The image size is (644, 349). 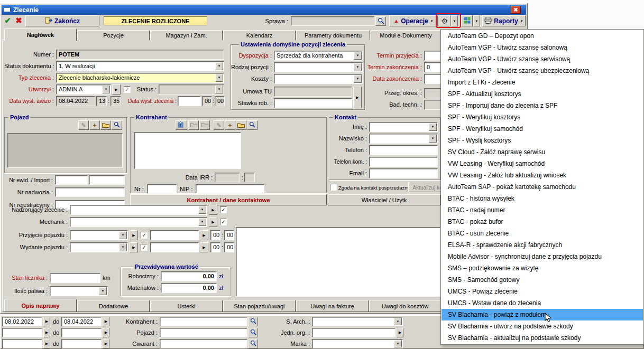 What do you see at coordinates (47, 322) in the screenshot?
I see `date-from-arrow-button: ▶` at bounding box center [47, 322].